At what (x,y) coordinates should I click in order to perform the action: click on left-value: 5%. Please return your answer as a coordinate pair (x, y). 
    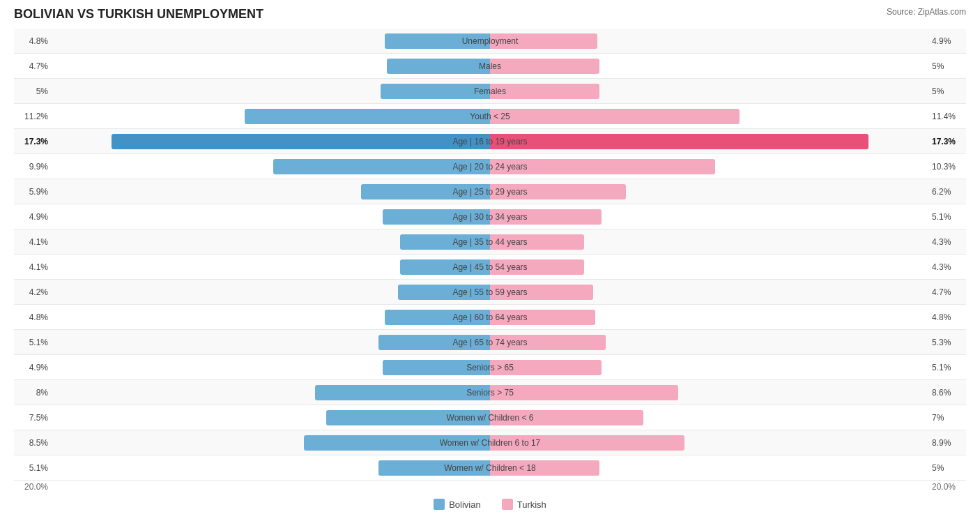
    Looking at the image, I should click on (33, 91).